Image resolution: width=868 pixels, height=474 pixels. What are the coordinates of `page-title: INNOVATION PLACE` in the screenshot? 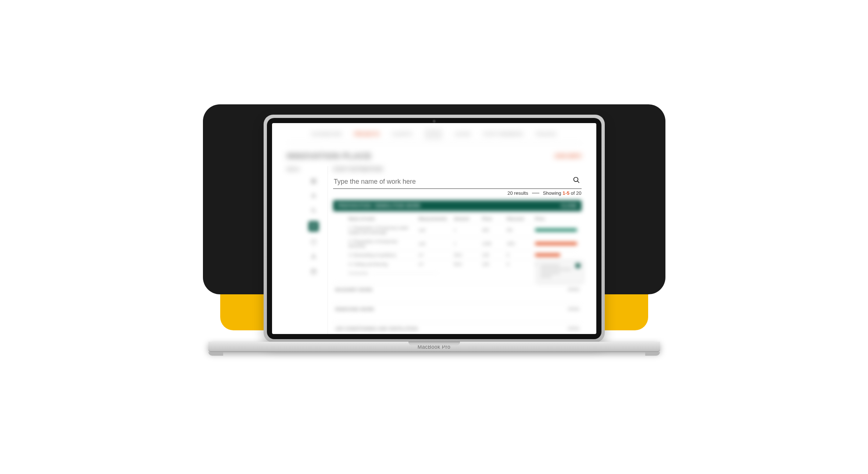 It's located at (329, 156).